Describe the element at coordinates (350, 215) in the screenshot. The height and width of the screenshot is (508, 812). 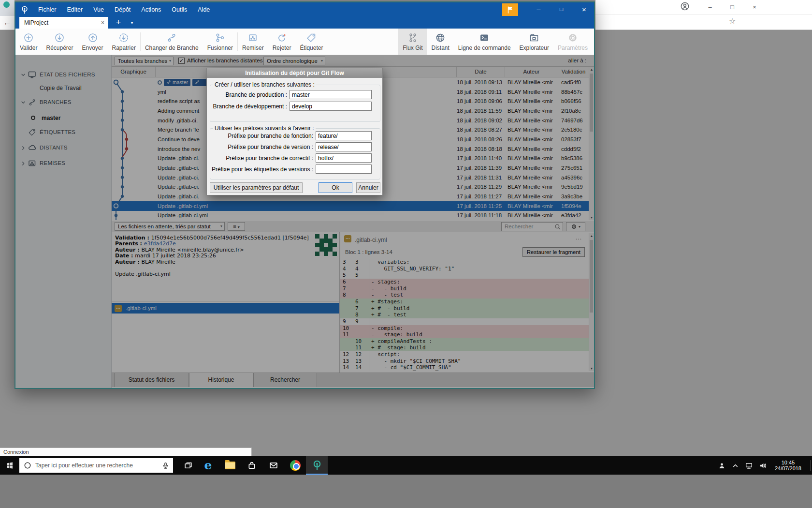
I see `table-row: Update .gitlab-ci.yml17 juil. 2018 11:18…` at that location.